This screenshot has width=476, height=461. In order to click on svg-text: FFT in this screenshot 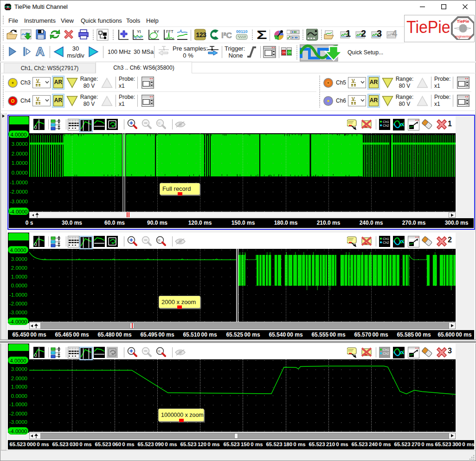, I will do `click(170, 32)`.